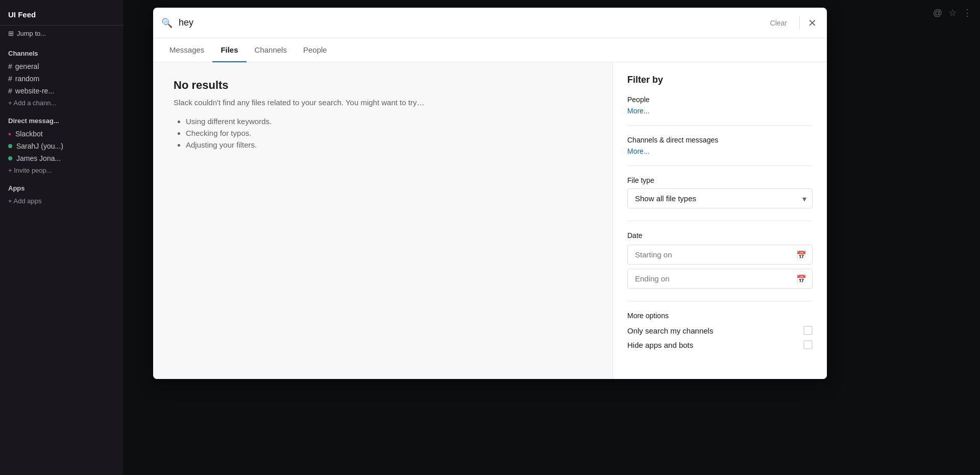 The image size is (980, 475). Describe the element at coordinates (720, 111) in the screenshot. I see `people-more-link: More...` at that location.